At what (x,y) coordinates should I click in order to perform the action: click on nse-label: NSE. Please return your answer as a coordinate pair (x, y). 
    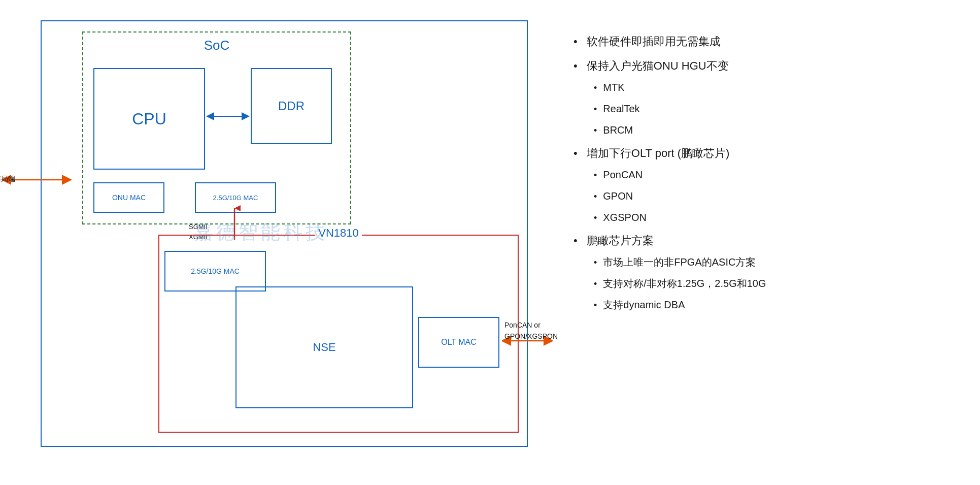
    Looking at the image, I should click on (324, 347).